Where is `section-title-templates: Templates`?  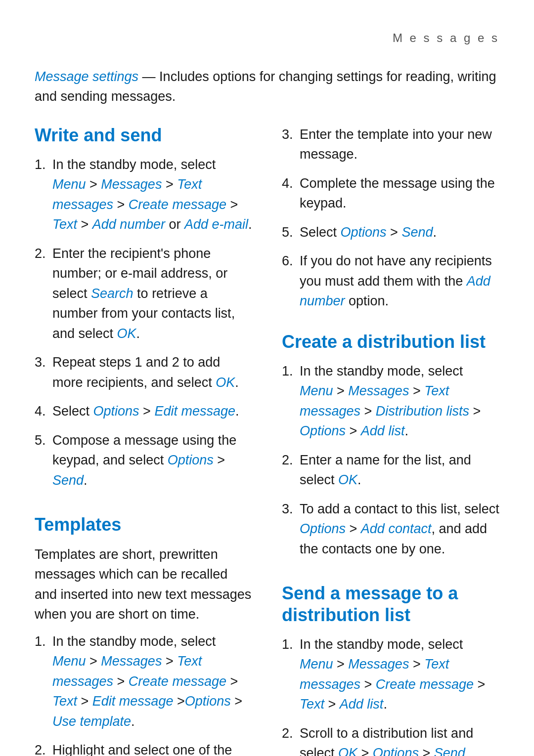
section-title-templates: Templates is located at coordinates (143, 525).